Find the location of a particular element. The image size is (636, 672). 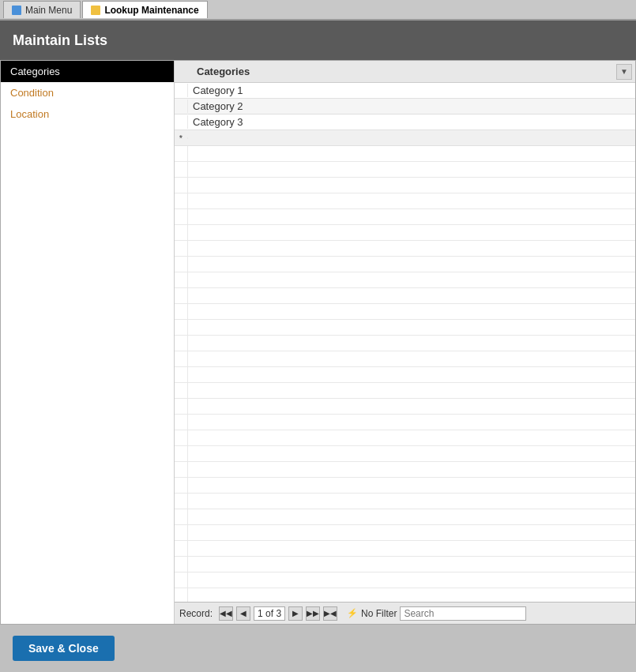

footer-bar: Save & Close is located at coordinates (318, 648).